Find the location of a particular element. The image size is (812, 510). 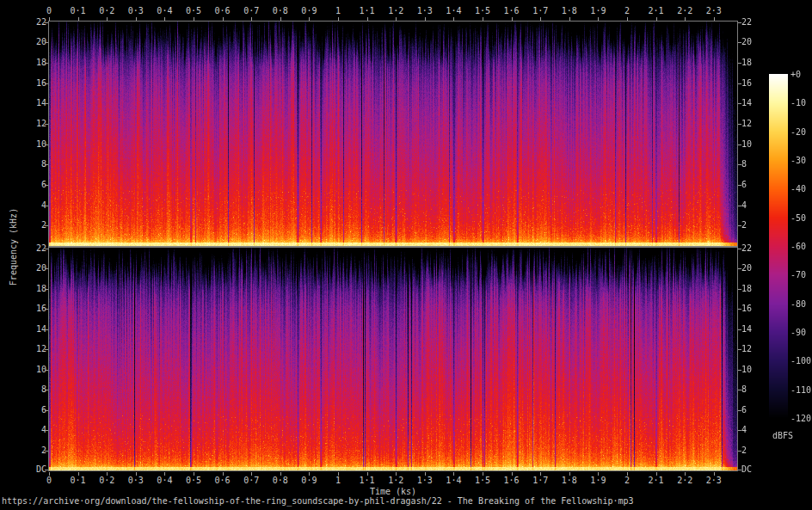

colorbar-tick-label: -40 is located at coordinates (802, 189).